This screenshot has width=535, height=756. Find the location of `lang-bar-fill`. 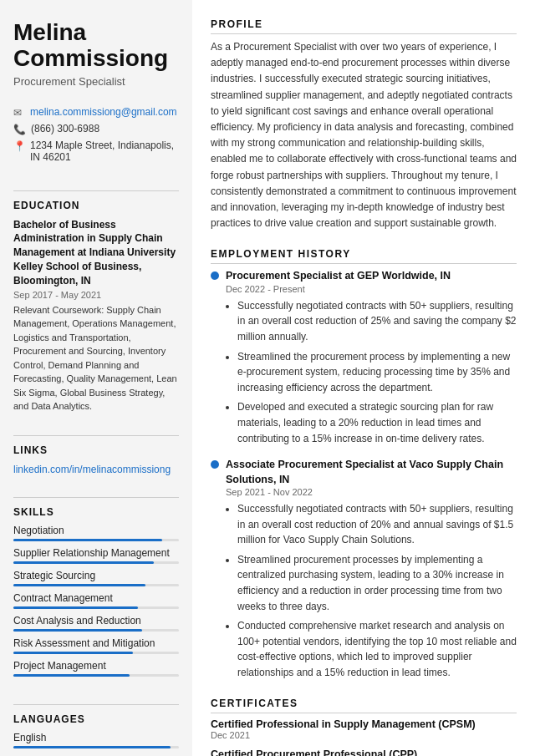

lang-bar-fill is located at coordinates (92, 747).